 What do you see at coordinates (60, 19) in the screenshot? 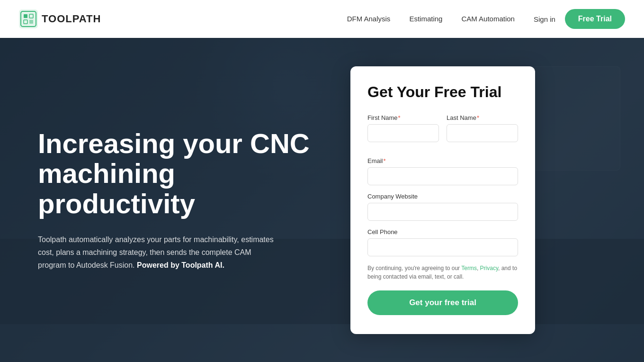
I see `logo-link: TOOLPATH` at bounding box center [60, 19].